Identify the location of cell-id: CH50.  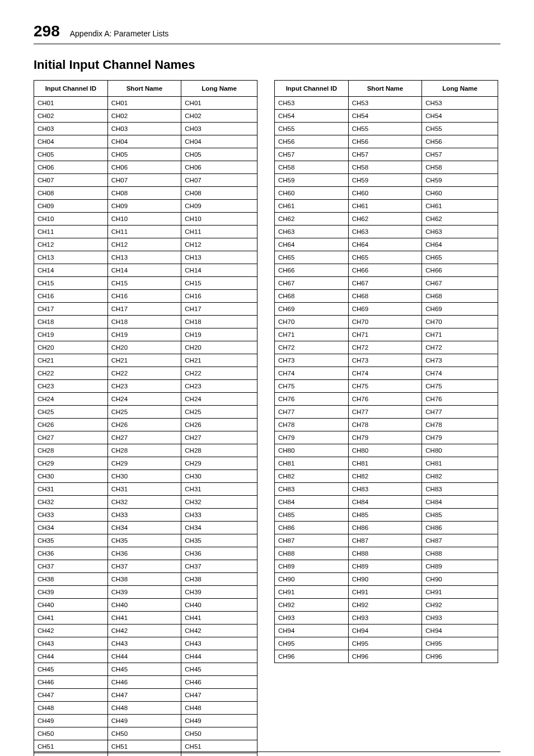
(71, 734).